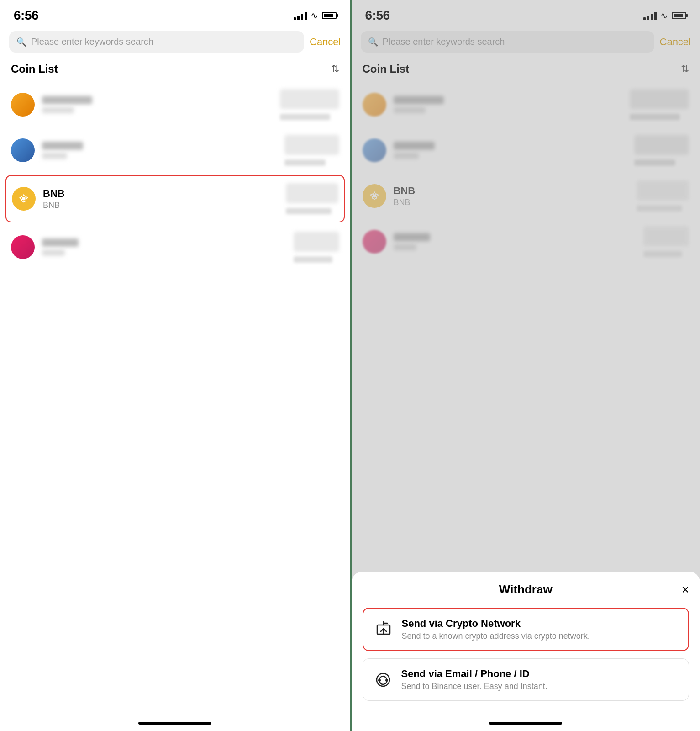 This screenshot has width=700, height=731. What do you see at coordinates (161, 206) in the screenshot?
I see `left-bnb-symbol: BNB` at bounding box center [161, 206].